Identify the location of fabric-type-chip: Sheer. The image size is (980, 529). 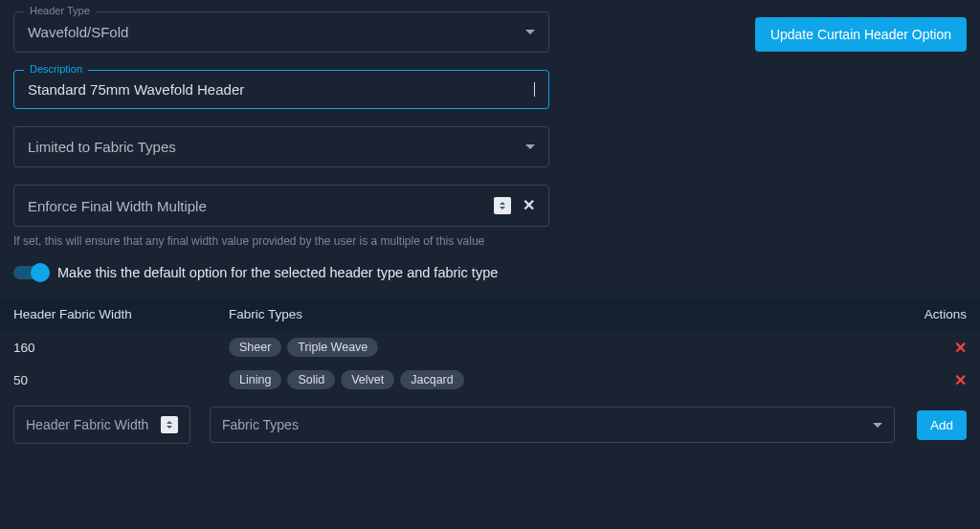
(255, 347).